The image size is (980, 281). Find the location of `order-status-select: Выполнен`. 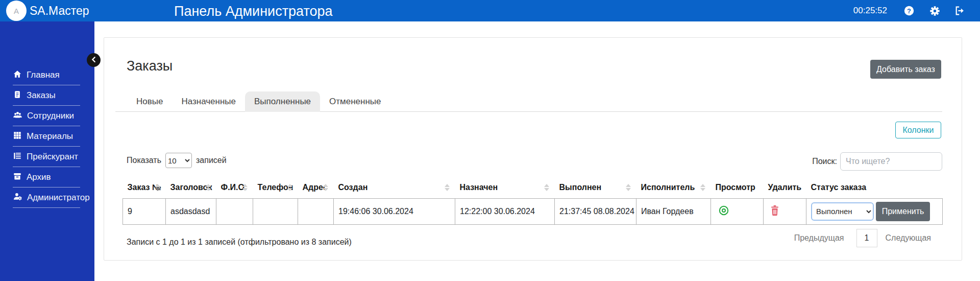

order-status-select: Выполнен is located at coordinates (842, 212).